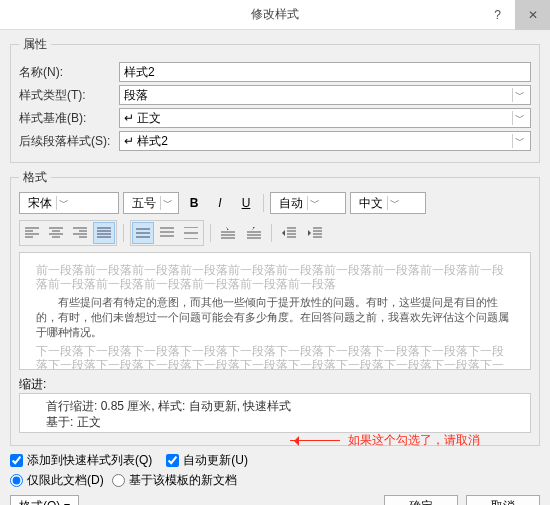 The width and height of the screenshot is (550, 505). I want to click on description-line1: 首行缩进: 0.85 厘米, 样式: 自动更新, 快速样式, so click(275, 406).